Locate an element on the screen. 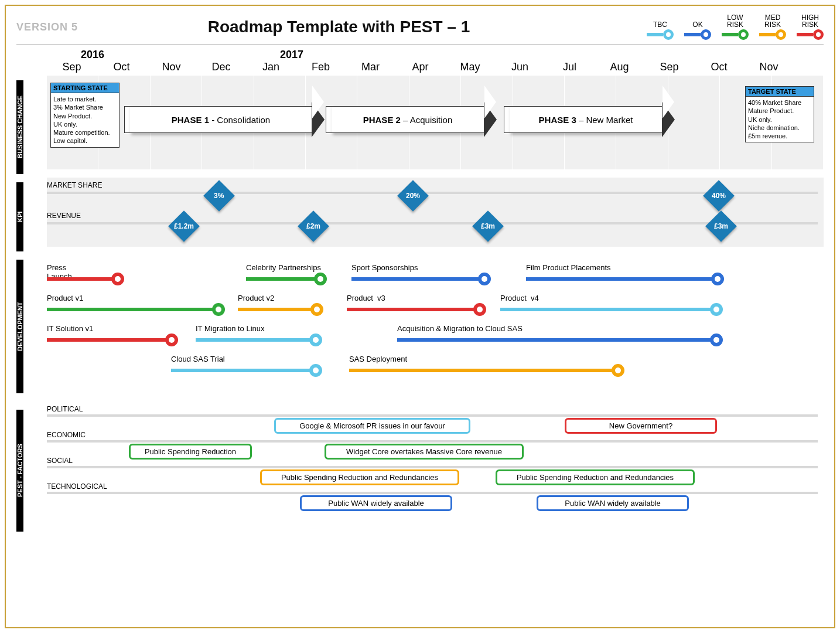 The image size is (840, 633). pest-row-technological: TECHNOLOGICALPublic WAN widely available… is located at coordinates (435, 495).